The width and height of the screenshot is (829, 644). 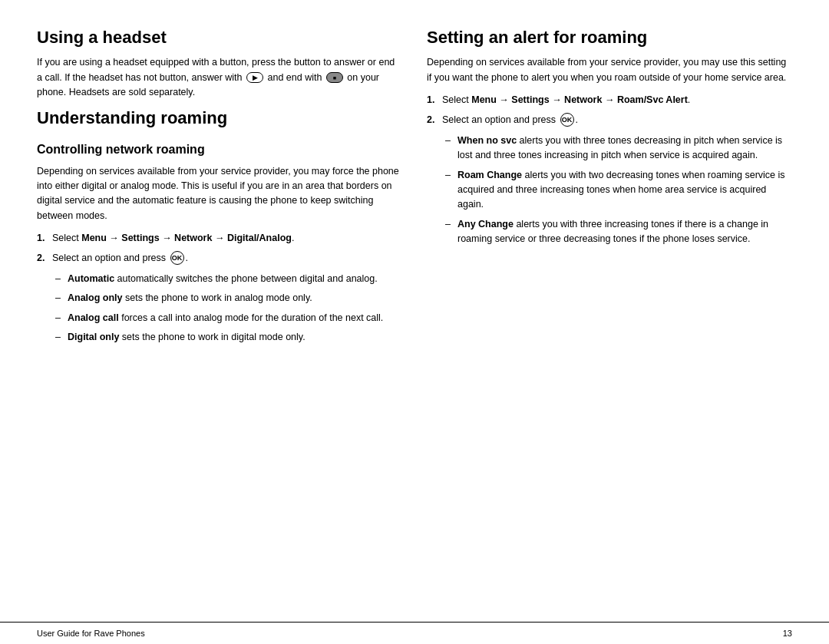 What do you see at coordinates (625, 232) in the screenshot?
I see `bullet-any-change-text: Any Change alerts you with three increas…` at bounding box center [625, 232].